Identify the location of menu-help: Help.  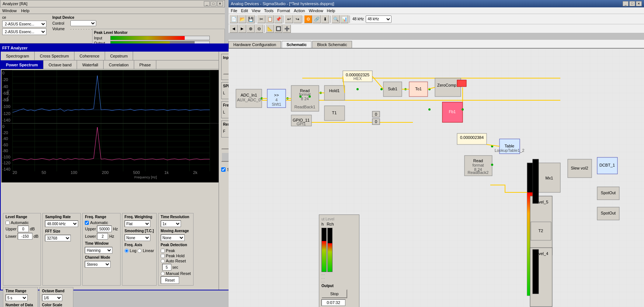
(25, 11).